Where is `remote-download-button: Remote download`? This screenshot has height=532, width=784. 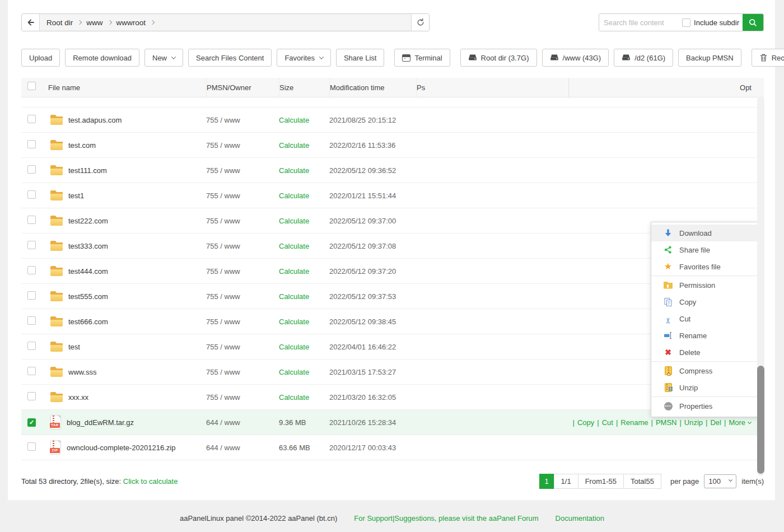
remote-download-button: Remote download is located at coordinates (102, 58).